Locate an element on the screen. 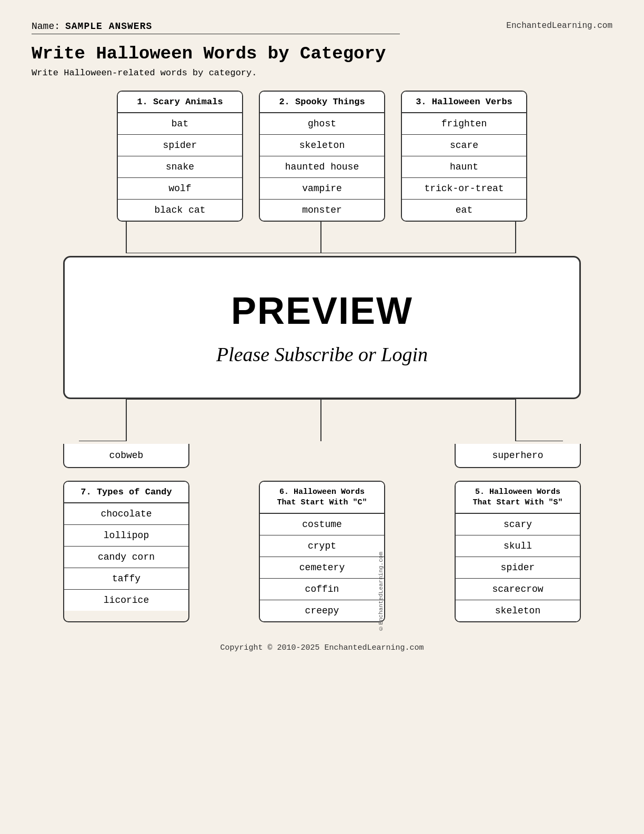  cat3-item-1: frighten is located at coordinates (464, 124).